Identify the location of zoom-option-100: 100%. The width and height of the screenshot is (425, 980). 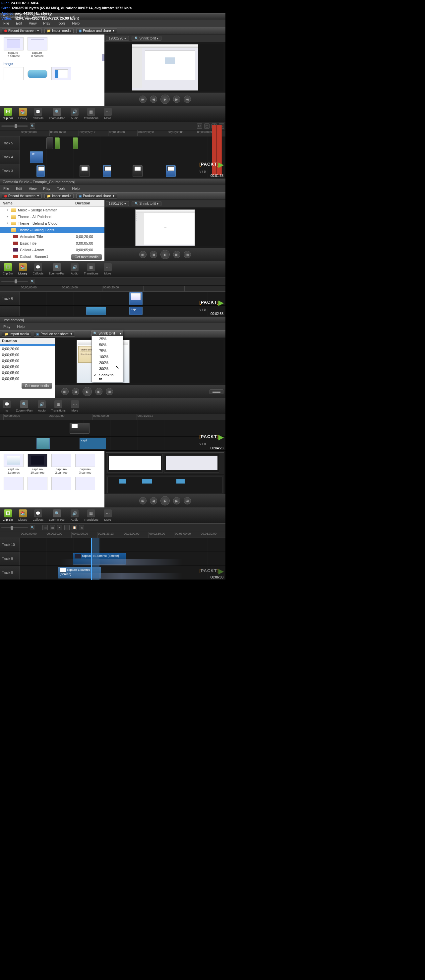
(107, 357).